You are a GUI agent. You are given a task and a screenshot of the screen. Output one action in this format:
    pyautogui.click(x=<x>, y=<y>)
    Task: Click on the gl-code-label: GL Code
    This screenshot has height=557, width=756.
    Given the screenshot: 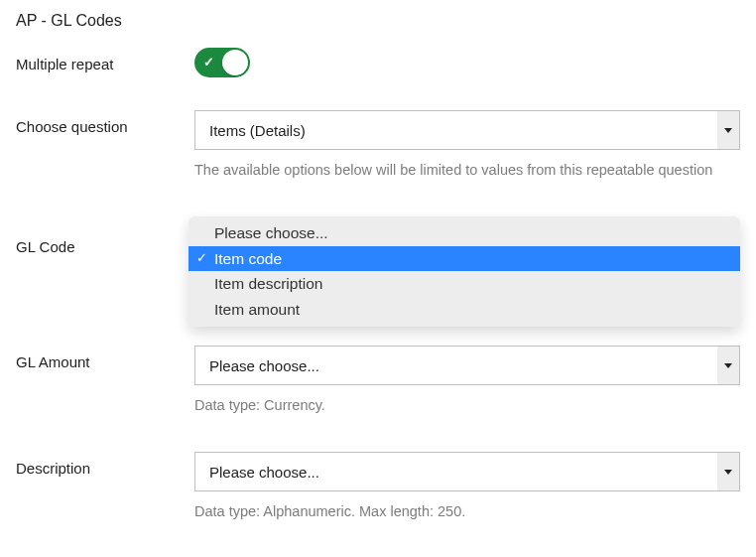 What is the action you would take?
    pyautogui.click(x=105, y=236)
    